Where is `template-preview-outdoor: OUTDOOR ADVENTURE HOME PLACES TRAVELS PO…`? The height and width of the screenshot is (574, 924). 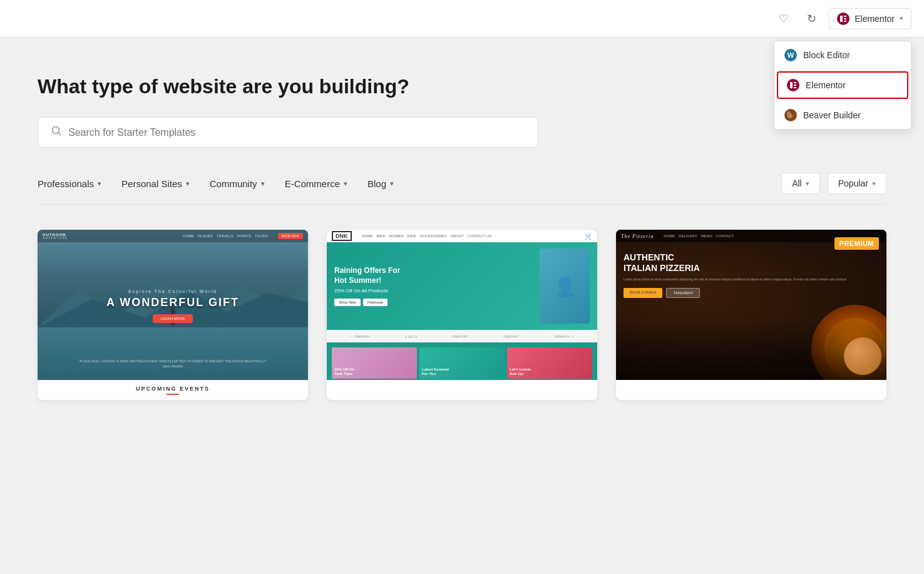
template-preview-outdoor: OUTDOOR ADVENTURE HOME PLACES TRAVELS PO… is located at coordinates (173, 305).